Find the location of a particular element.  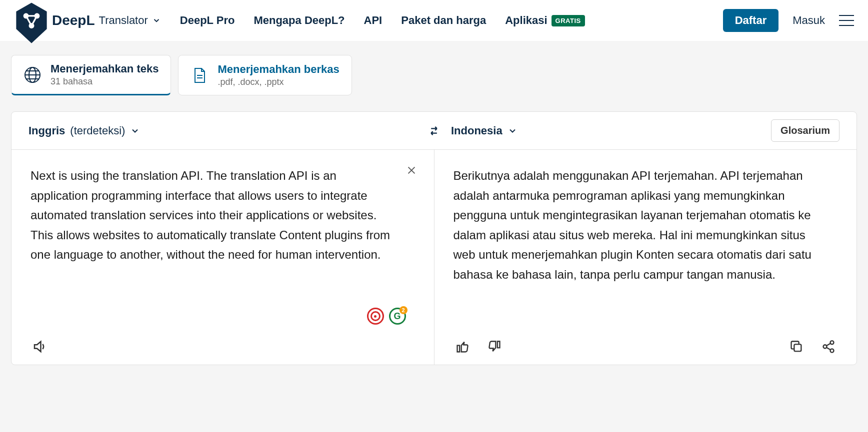

language-bar: Inggris (terdeteksi) Indonesia Glosarium is located at coordinates (434, 131).